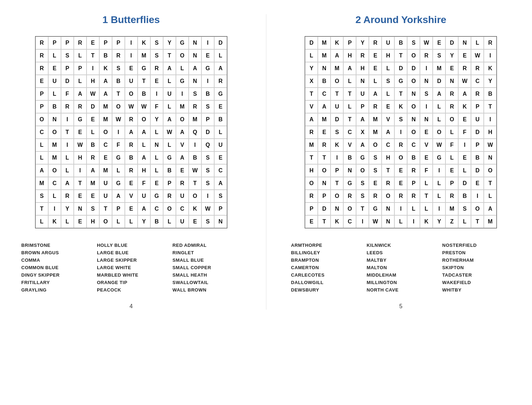 This screenshot has height=405, width=532. What do you see at coordinates (401, 222) in the screenshot?
I see `grid-row: ETKCIWNLIKYZLTM` at bounding box center [401, 222].